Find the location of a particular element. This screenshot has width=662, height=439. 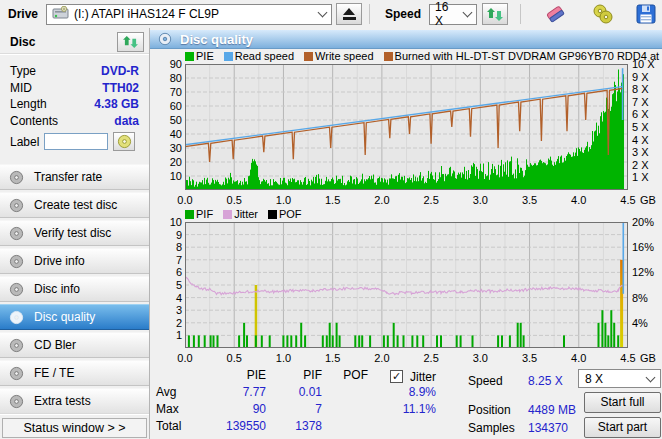

x-axis-tick-label: 0.0 is located at coordinates (185, 358).